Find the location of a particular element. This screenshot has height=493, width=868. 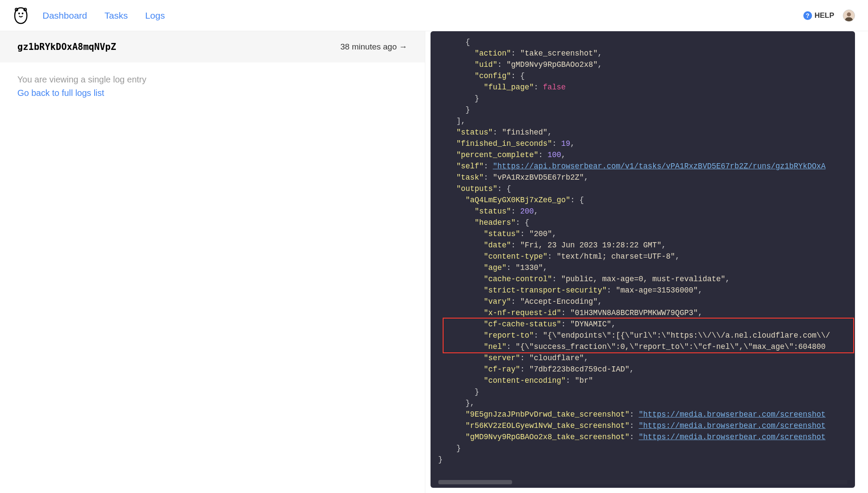

help-button: ? HELP is located at coordinates (819, 16).